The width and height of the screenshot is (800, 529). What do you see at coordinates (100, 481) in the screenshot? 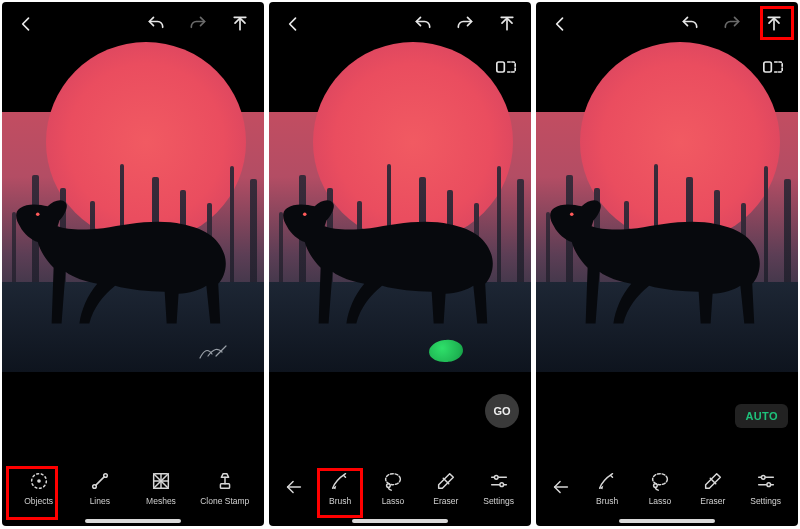
I see `lines-icon` at bounding box center [100, 481].